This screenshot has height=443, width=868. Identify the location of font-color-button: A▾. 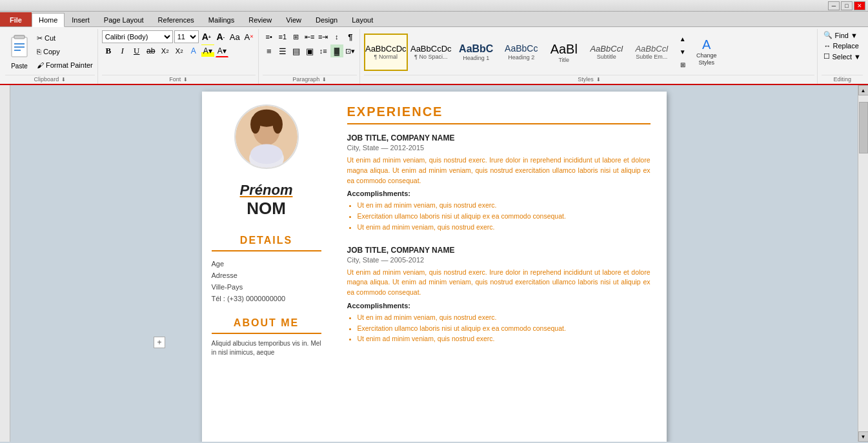
(222, 51).